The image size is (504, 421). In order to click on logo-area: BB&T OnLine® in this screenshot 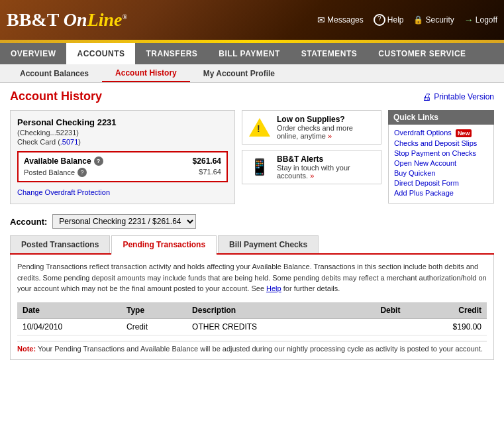, I will do `click(67, 20)`.